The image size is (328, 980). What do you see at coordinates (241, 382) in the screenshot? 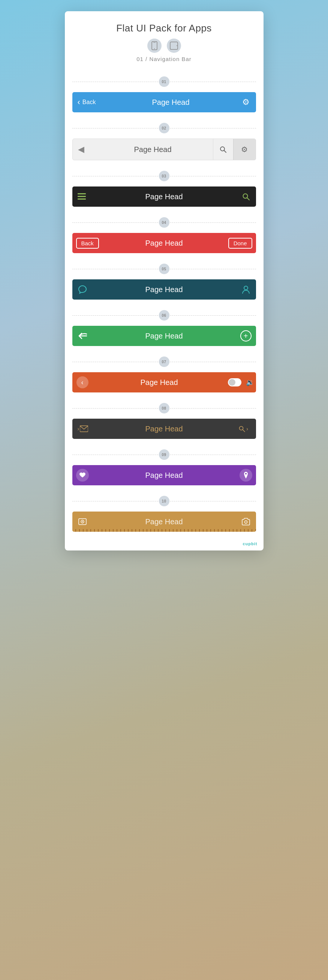
I see `navbar-07-right: 🔉` at bounding box center [241, 382].